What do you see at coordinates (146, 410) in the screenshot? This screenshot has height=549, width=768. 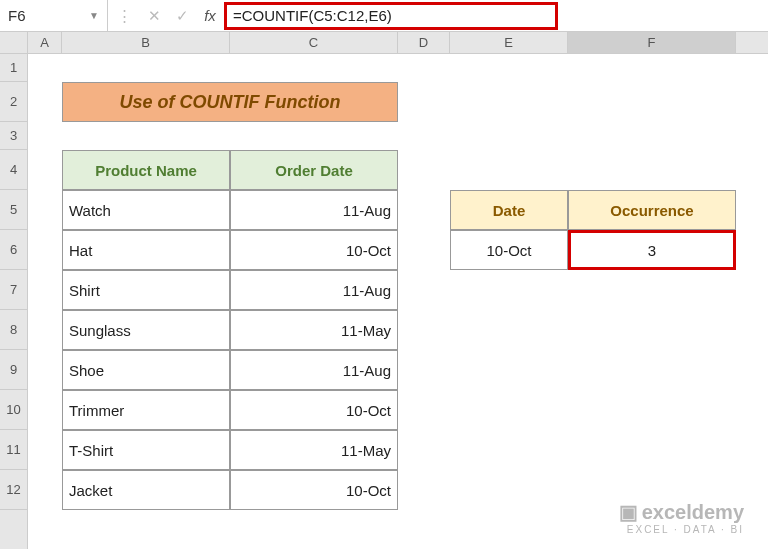 I see `cell-b10: Trimmer` at bounding box center [146, 410].